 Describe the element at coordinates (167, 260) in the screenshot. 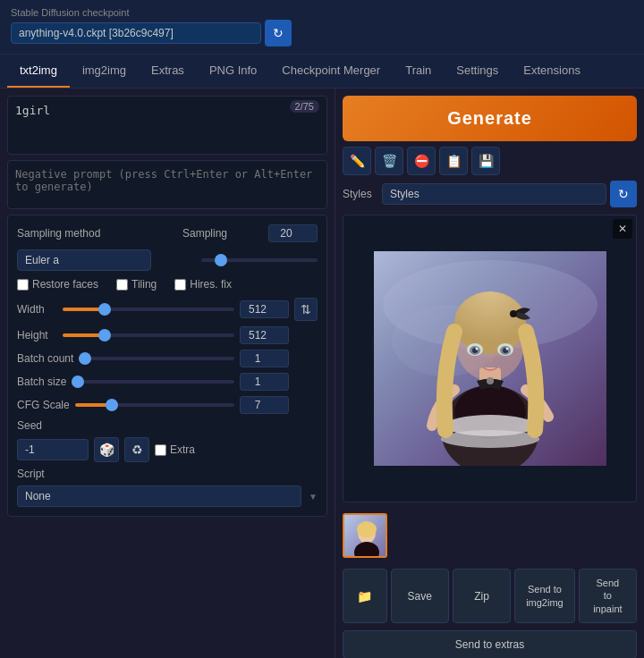

I see `sampling-controls-row: Euler a Euler LMS DPM++ 2M DDIM` at that location.